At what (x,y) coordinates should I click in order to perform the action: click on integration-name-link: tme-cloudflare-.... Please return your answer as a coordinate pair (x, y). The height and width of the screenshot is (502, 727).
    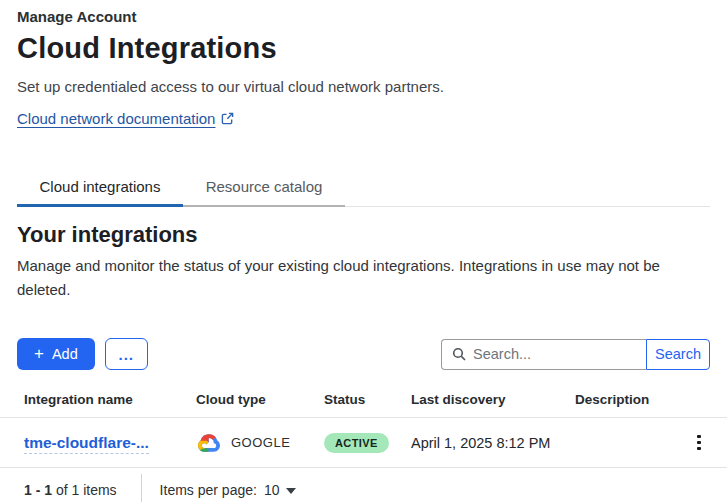
    Looking at the image, I should click on (86, 444).